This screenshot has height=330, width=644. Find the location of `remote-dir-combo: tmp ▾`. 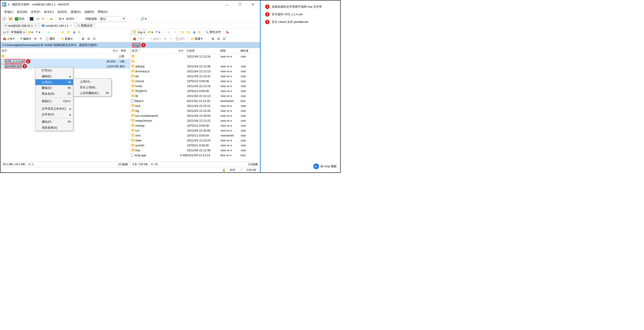

remote-dir-combo: tmp ▾ is located at coordinates (139, 32).